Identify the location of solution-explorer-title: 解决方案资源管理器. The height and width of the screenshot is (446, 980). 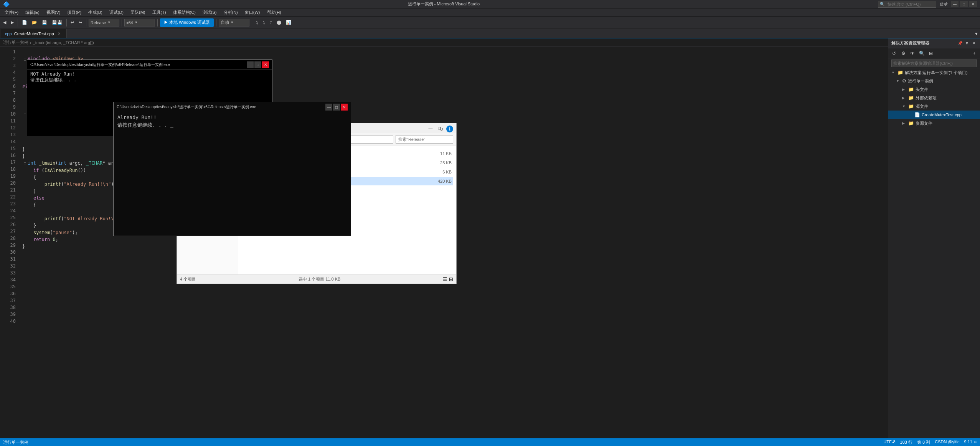
(910, 43).